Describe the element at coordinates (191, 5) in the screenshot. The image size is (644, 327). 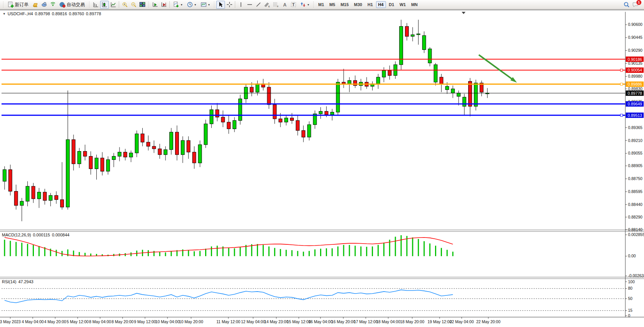
I see `periods-button: ▾` at that location.